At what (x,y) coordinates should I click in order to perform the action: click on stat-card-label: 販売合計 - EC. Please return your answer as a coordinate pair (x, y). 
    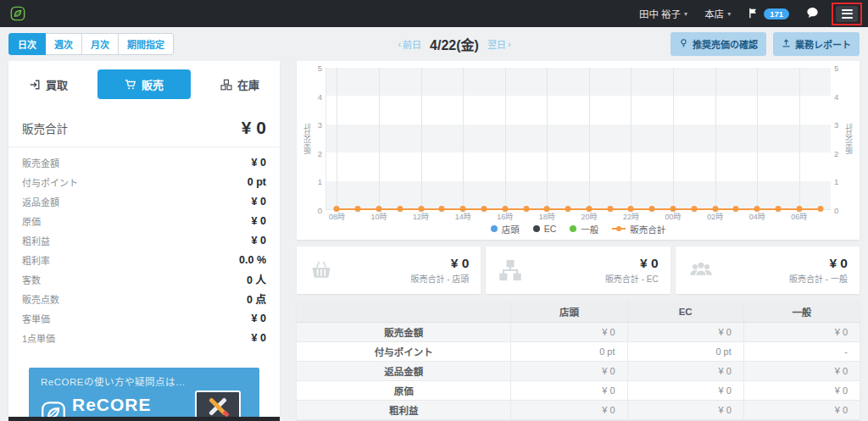
    Looking at the image, I should click on (632, 278).